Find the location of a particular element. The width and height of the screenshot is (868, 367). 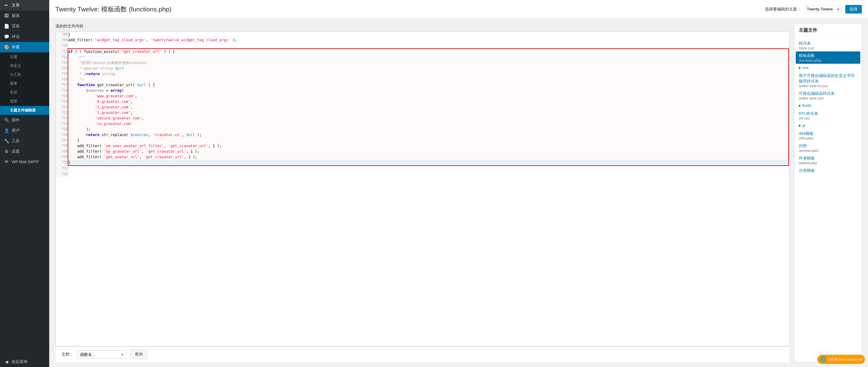

line-number: 711 is located at coordinates (62, 51).